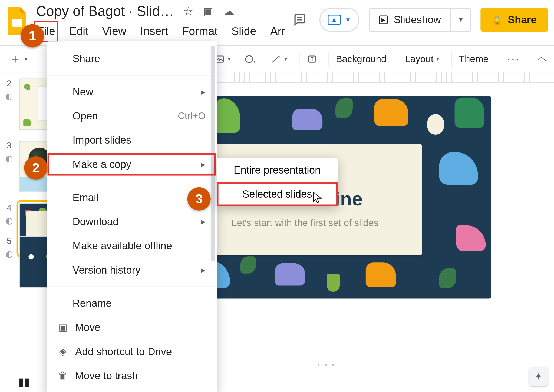 The height and width of the screenshot is (392, 554). I want to click on layout-button: Layout▼, so click(420, 59).